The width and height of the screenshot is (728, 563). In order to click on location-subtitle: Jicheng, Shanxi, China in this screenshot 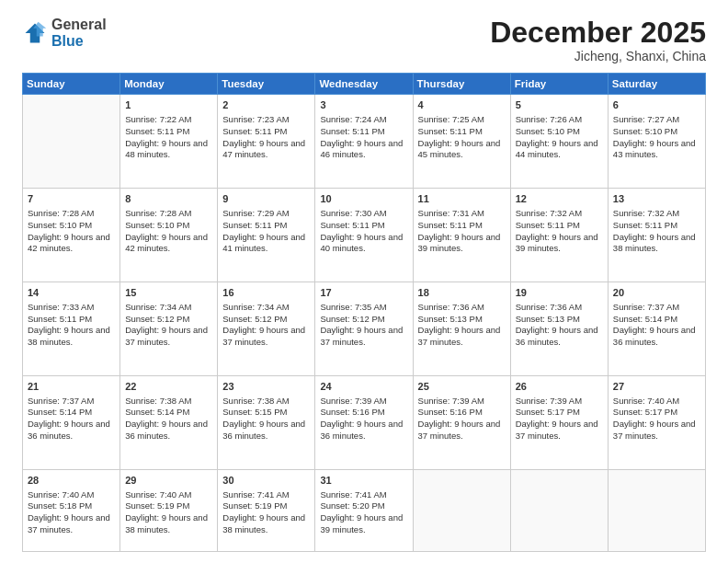, I will do `click(597, 56)`.